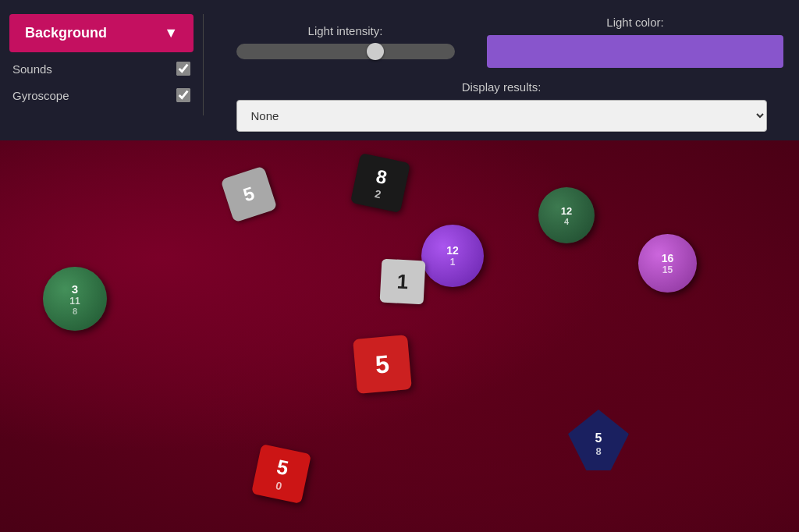  I want to click on die-green-d10-num2: 11, so click(75, 301).